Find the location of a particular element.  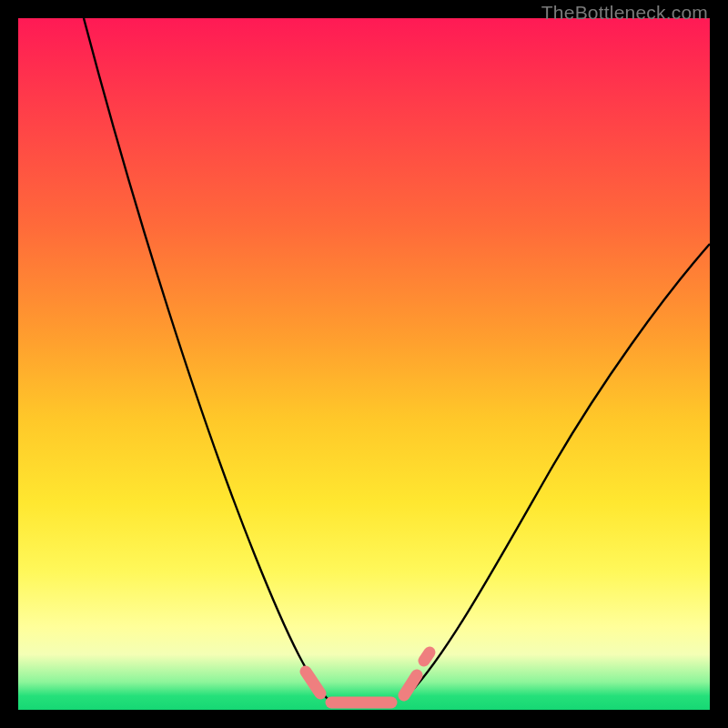

trough-marker is located at coordinates (368, 677).